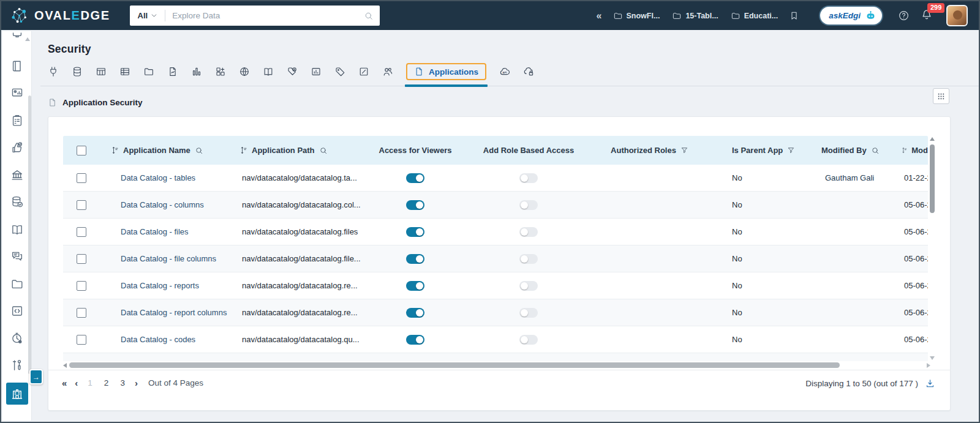 The height and width of the screenshot is (423, 980). I want to click on horizontal-scrollbar-thumb, so click(454, 365).